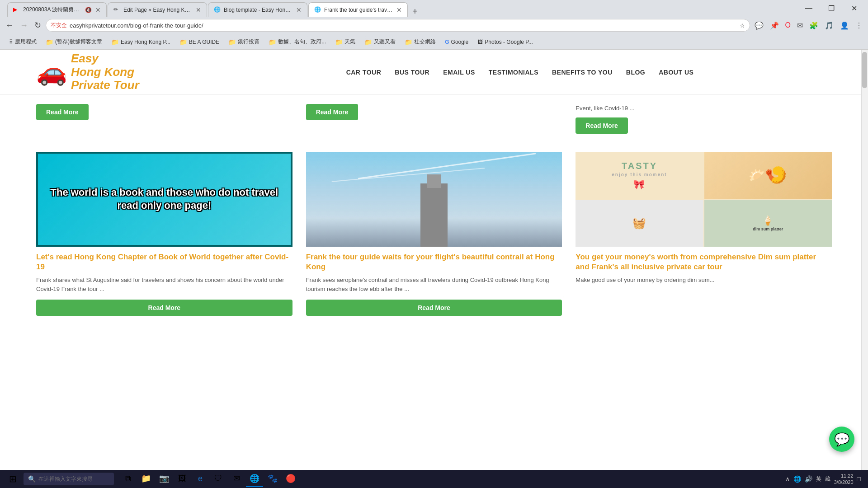 The width and height of the screenshot is (868, 488). What do you see at coordinates (339, 42) in the screenshot?
I see `folder-icon-6: 📁` at bounding box center [339, 42].